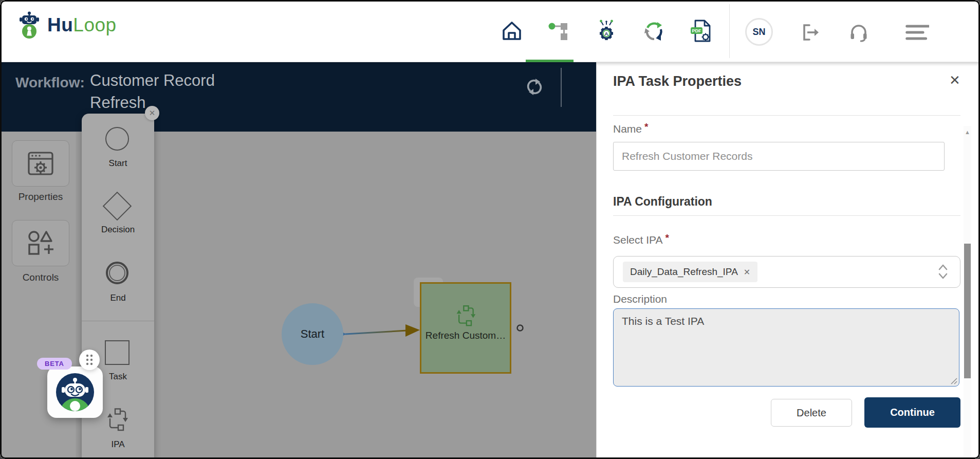  What do you see at coordinates (967, 132) in the screenshot?
I see `scroll-up-button: ▲` at bounding box center [967, 132].